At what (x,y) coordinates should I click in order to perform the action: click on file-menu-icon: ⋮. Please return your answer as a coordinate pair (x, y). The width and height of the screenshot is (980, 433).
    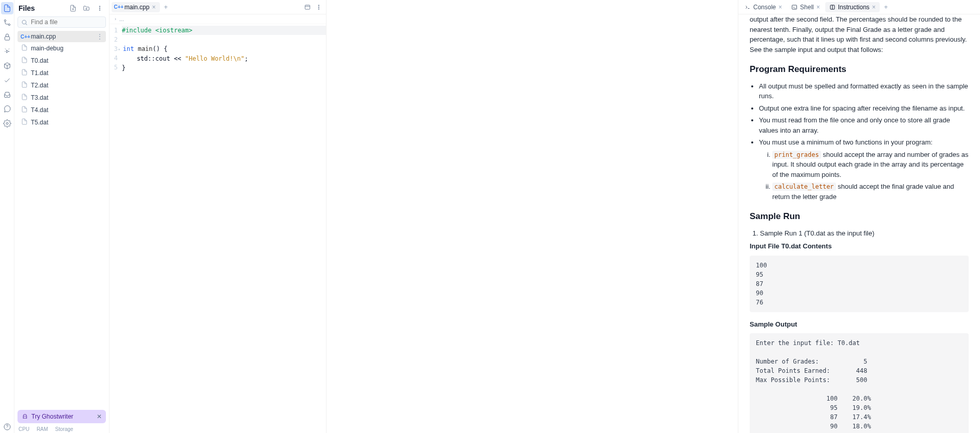
    Looking at the image, I should click on (100, 37).